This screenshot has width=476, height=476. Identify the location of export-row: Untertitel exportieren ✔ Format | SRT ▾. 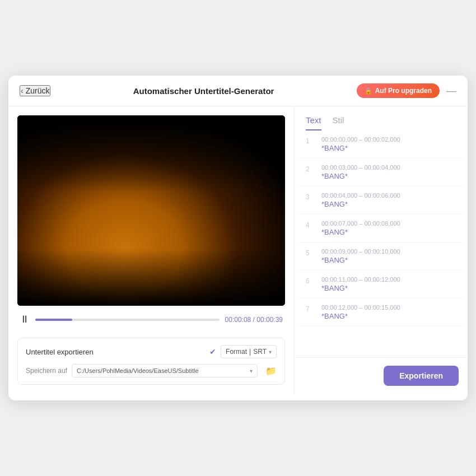
(151, 352).